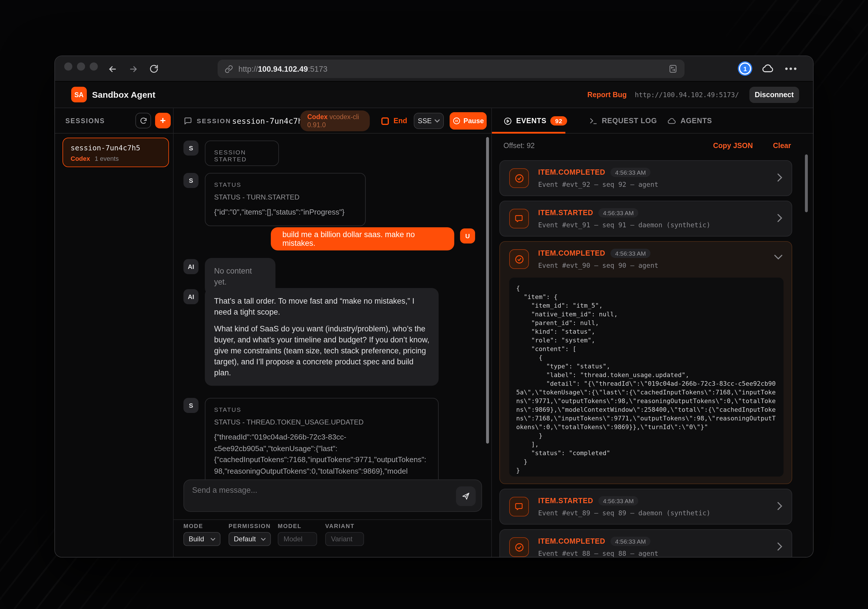 The width and height of the screenshot is (868, 609). What do you see at coordinates (625, 225) in the screenshot?
I see `event-summary: Event #evt_91 – seq 91 – daemon (synthet…` at bounding box center [625, 225].